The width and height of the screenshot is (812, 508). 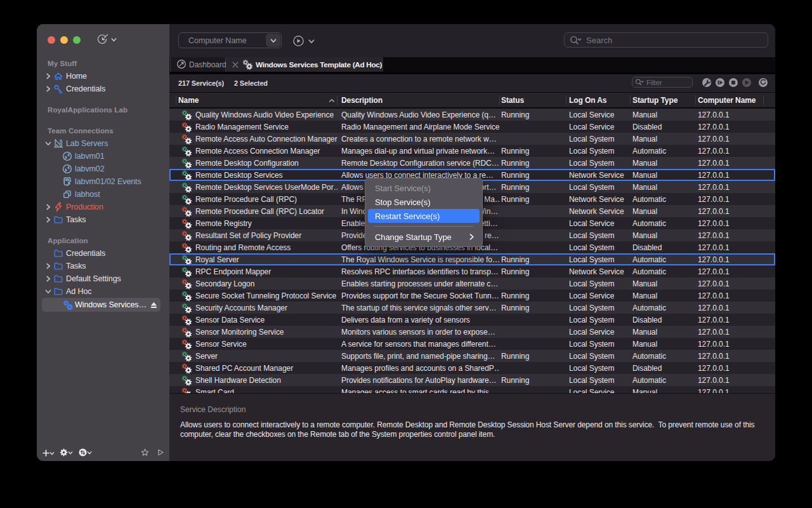 What do you see at coordinates (472, 320) in the screenshot?
I see `service-row-sensor-data-service: Sensor Data ServiceDelivers data from a …` at bounding box center [472, 320].